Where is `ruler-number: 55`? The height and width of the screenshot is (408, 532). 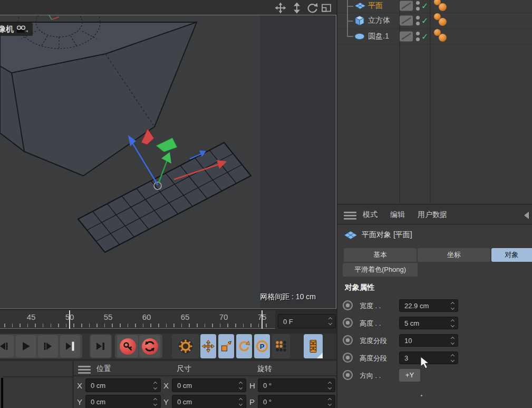
ruler-number: 55 is located at coordinates (108, 317).